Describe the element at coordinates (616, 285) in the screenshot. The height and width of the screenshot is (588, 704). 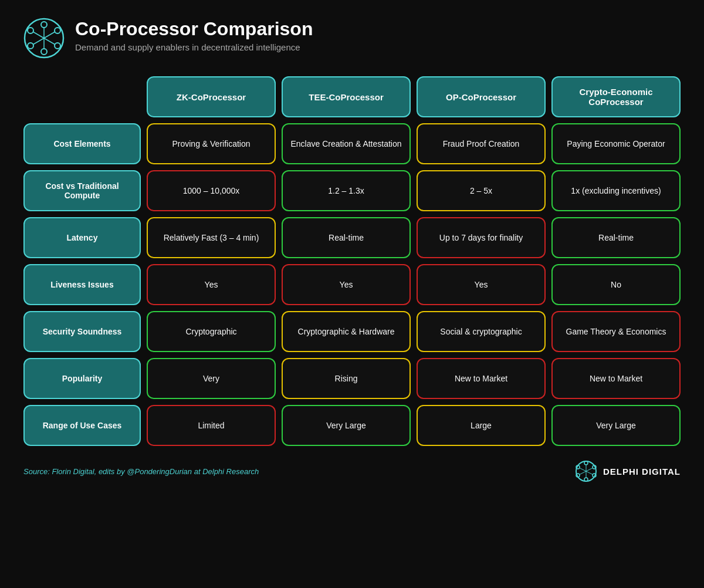
I see `cell-r3-c3: No` at that location.